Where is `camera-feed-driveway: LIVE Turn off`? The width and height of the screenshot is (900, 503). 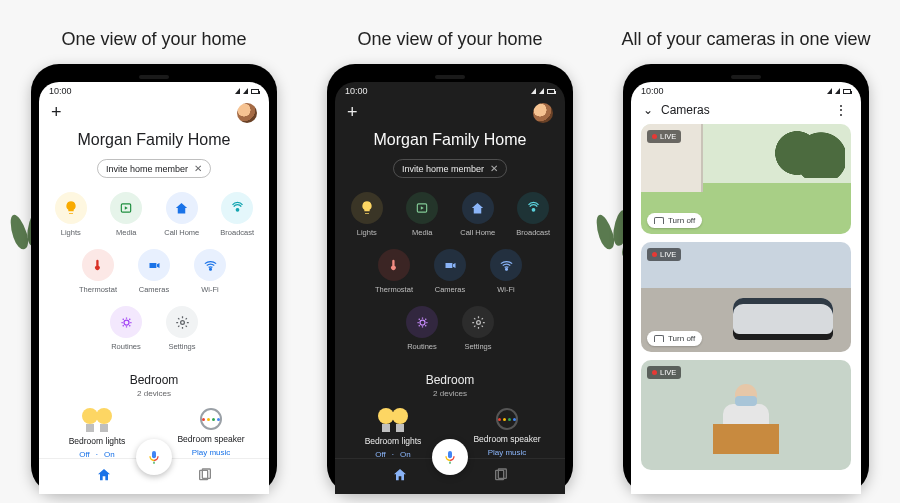 camera-feed-driveway: LIVE Turn off is located at coordinates (746, 297).